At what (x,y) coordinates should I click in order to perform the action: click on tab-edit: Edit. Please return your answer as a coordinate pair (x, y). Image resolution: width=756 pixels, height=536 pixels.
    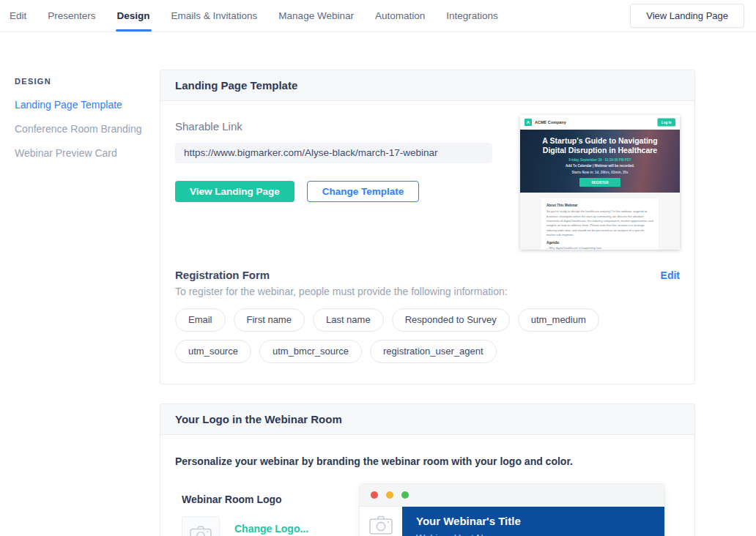
    Looking at the image, I should click on (18, 16).